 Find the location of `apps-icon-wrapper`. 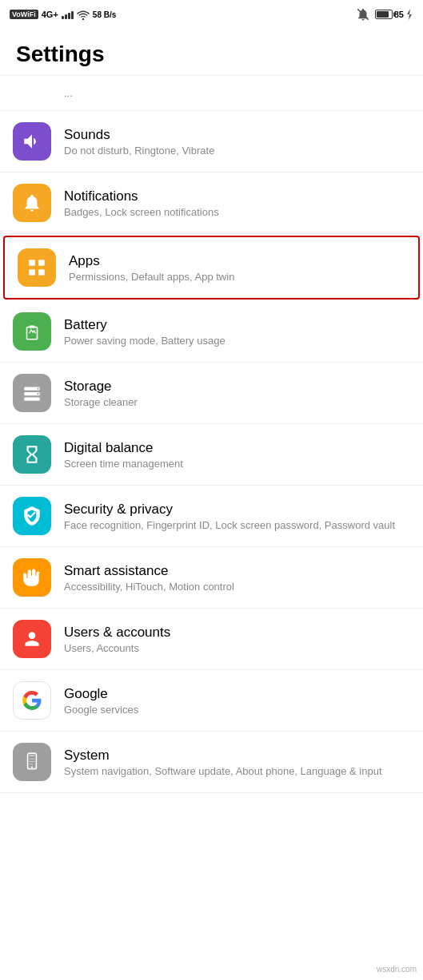

apps-icon-wrapper is located at coordinates (37, 268).